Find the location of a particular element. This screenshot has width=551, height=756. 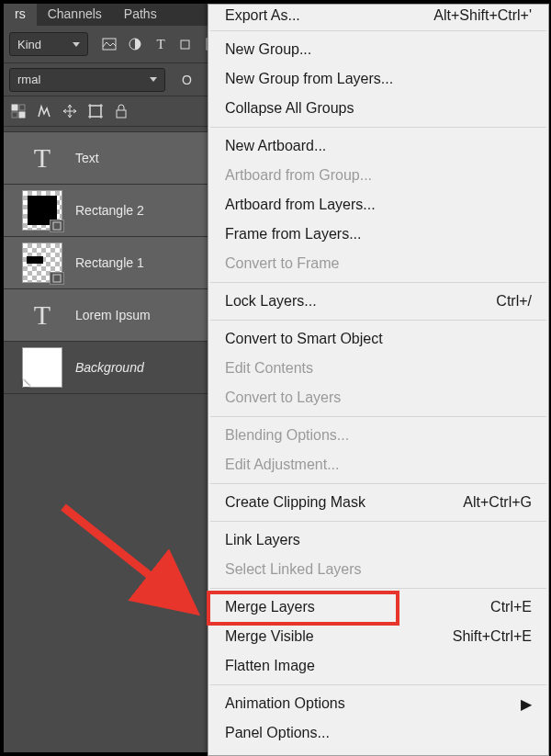

layer-name: Rectangle 2 is located at coordinates (110, 210).